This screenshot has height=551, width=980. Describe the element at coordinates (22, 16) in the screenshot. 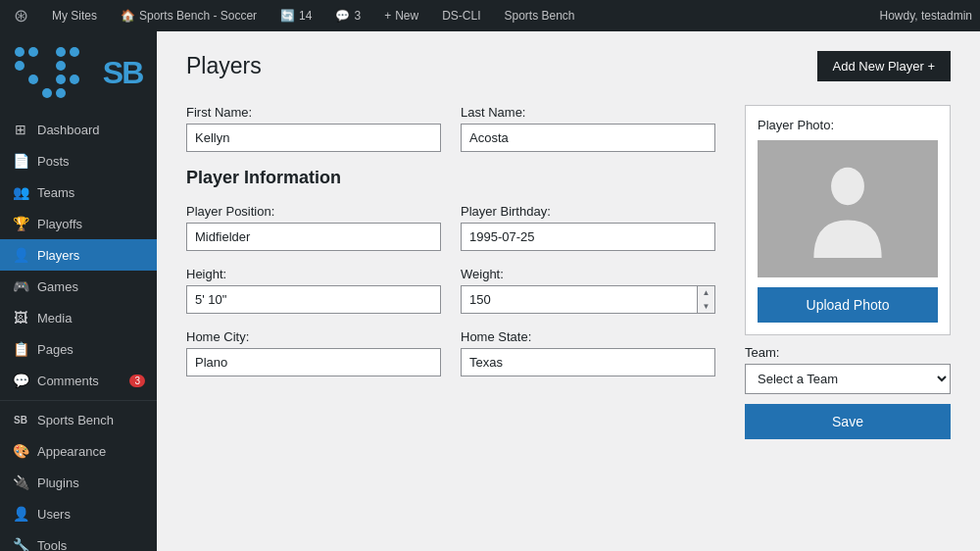

I see `wp-logo: ⊛` at that location.